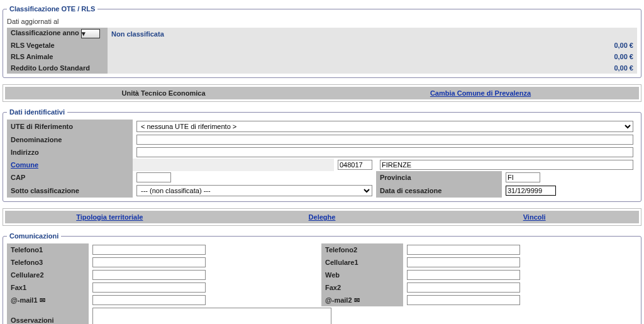 Image resolution: width=644 pixels, height=324 pixels. What do you see at coordinates (45, 33) in the screenshot?
I see `classif-anno-label: Classificazione anno` at bounding box center [45, 33].